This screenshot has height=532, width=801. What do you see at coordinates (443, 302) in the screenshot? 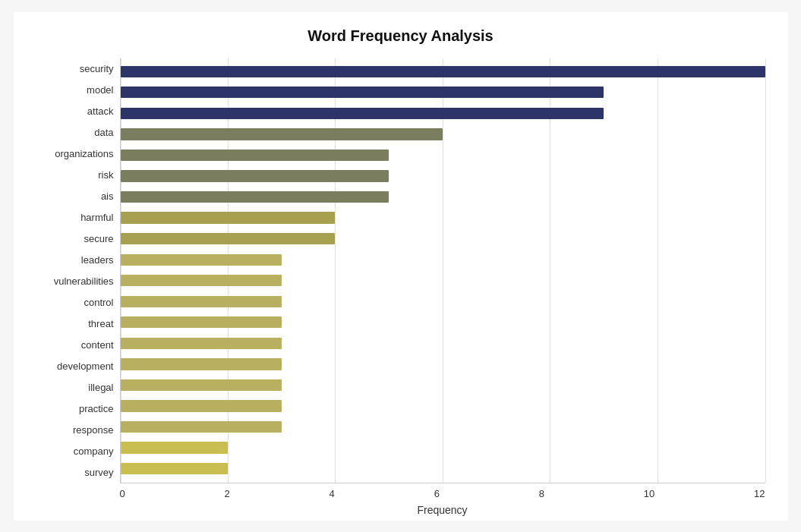
I see `bar-row-control` at bounding box center [443, 302].